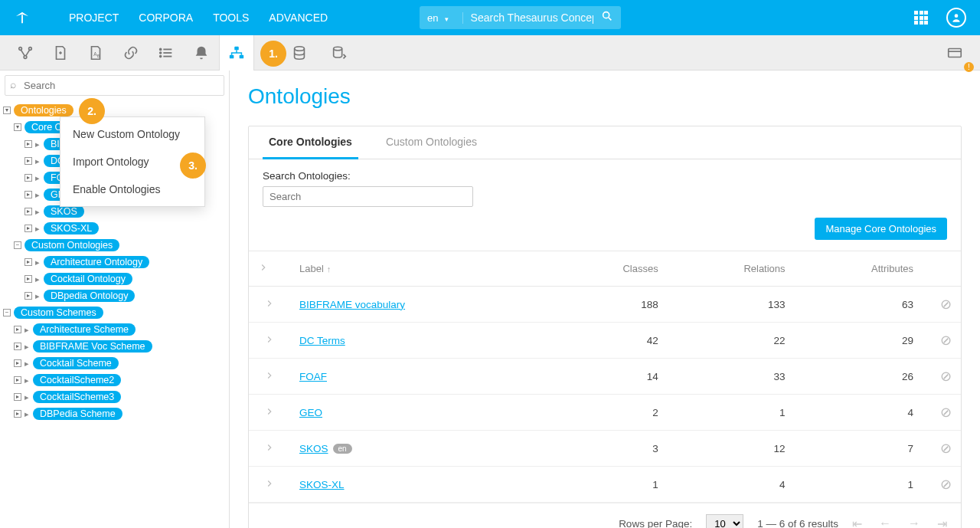  What do you see at coordinates (58, 313) in the screenshot?
I see `tree-custom-schemes: Custom Schemes` at bounding box center [58, 313].